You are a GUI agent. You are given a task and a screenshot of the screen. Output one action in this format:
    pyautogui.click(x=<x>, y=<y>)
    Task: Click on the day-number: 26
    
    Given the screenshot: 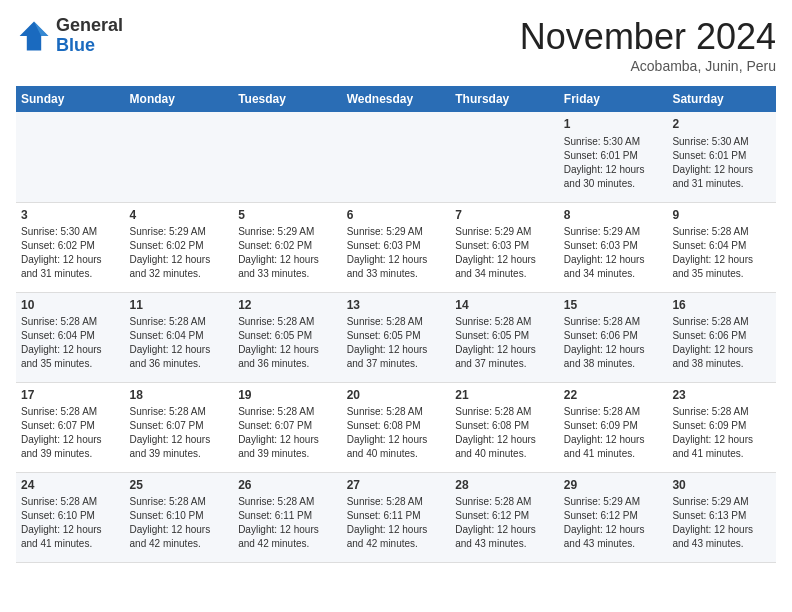 What is the action you would take?
    pyautogui.click(x=288, y=486)
    